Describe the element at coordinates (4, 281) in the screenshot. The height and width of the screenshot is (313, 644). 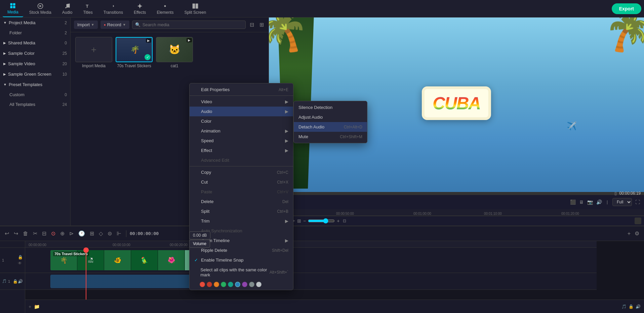
I see `audio-label-icon: 🎵` at that location.